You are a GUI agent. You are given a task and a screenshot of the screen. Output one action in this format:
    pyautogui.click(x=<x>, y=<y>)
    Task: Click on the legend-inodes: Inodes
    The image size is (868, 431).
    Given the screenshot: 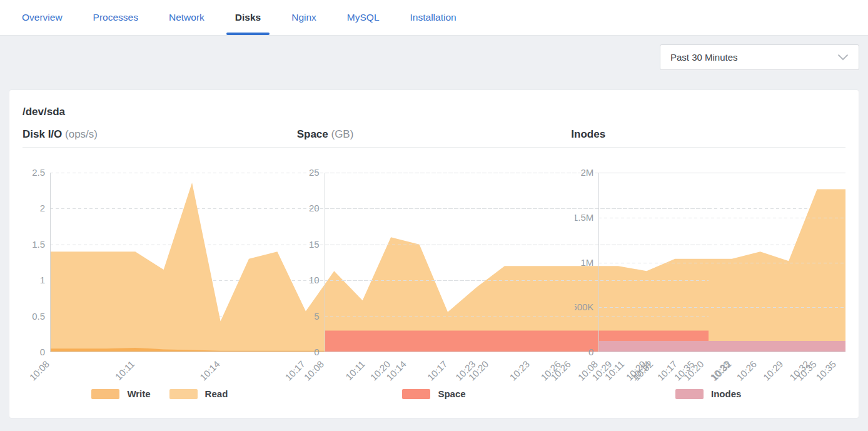 What is the action you would take?
    pyautogui.click(x=708, y=394)
    